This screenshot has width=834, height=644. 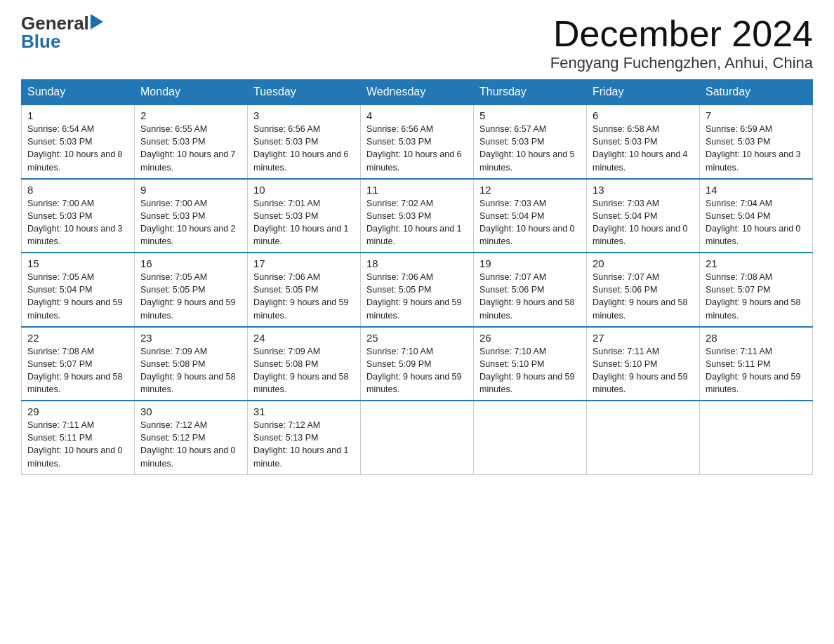 I want to click on calendar-cell: 14 Sunrise: 7:04 AMSunset: 5:04 PMDaylig…, so click(x=757, y=216).